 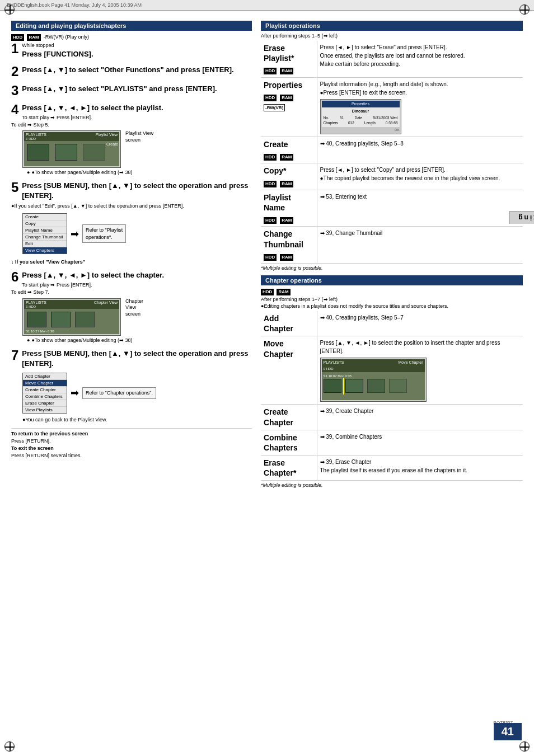 I want to click on op-copy-desc: Press [◄, ►] to select "Copy" and press …, so click(x=420, y=177).